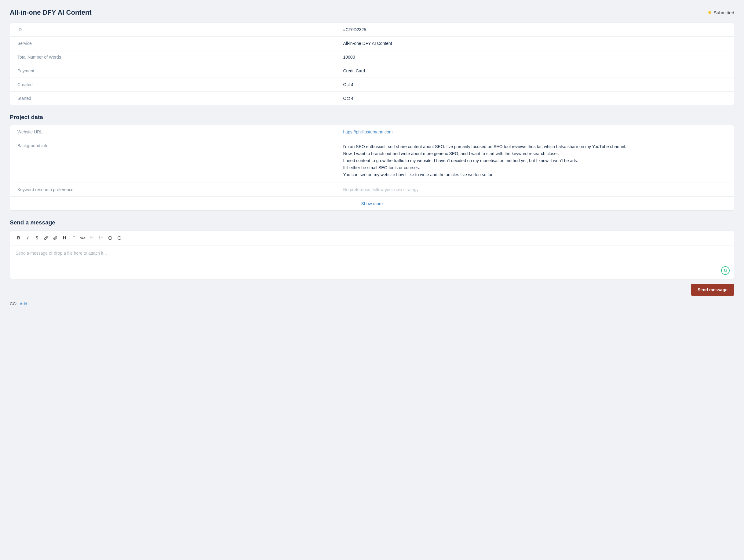 The width and height of the screenshot is (744, 560). I want to click on project-data-label: Keyword research preference, so click(173, 190).